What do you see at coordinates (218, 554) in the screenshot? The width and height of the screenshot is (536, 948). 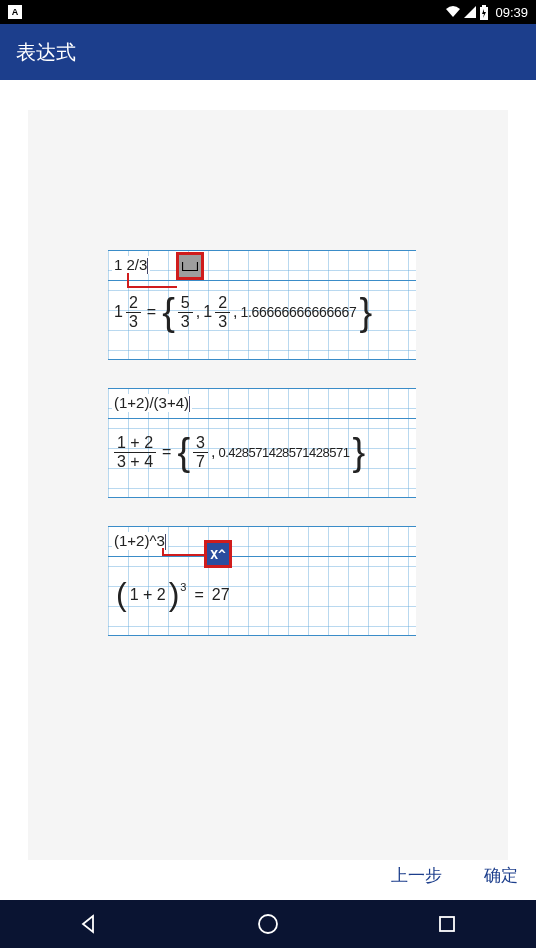 I see `power-key-label: X^` at bounding box center [218, 554].